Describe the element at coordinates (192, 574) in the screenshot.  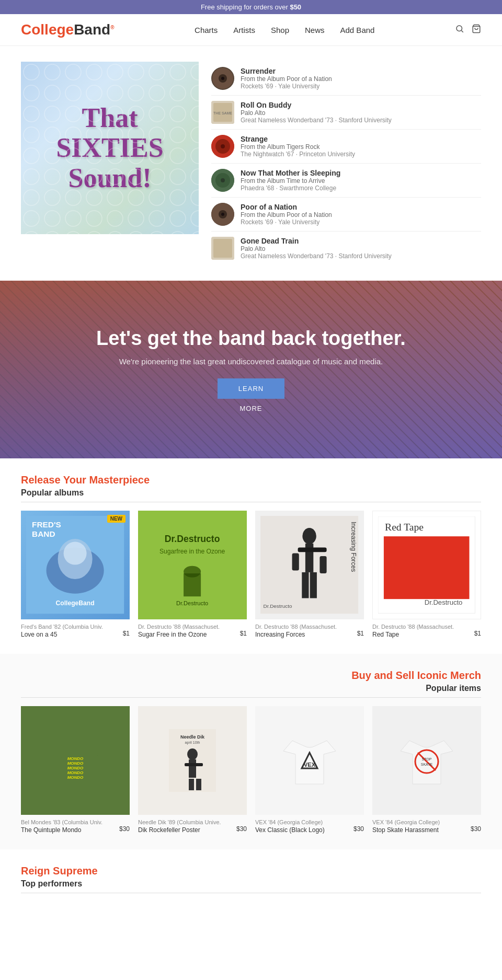
I see `album-card: Dr.Destructo Sugarfree in the Ozone Dr.D…` at that location.